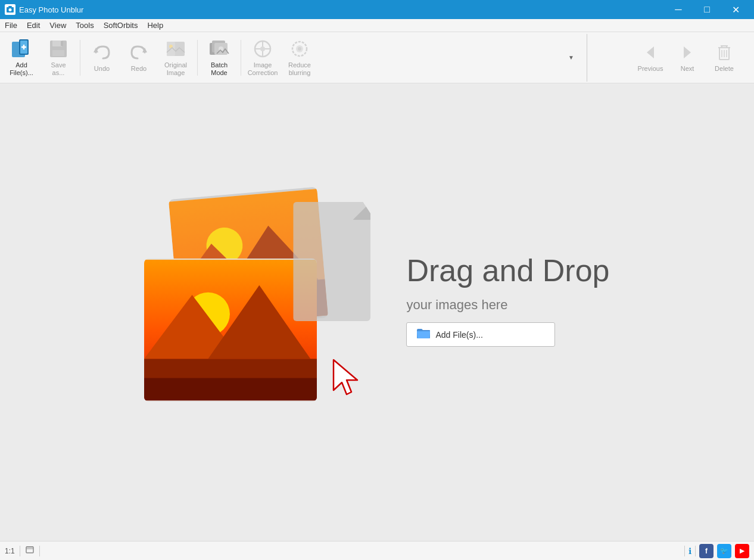 The image size is (754, 560). What do you see at coordinates (230, 330) in the screenshot?
I see `front-image-card` at bounding box center [230, 330].